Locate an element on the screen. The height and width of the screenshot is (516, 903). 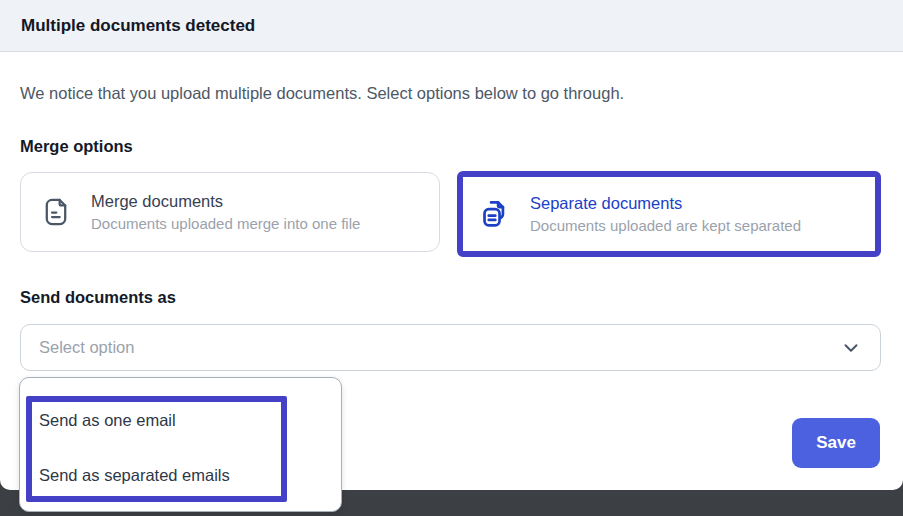
documents-stack-icon is located at coordinates (495, 214).